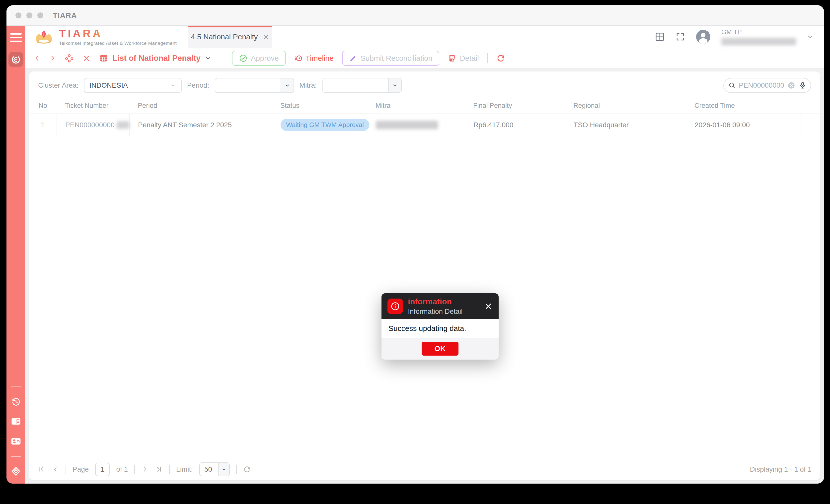 Image resolution: width=830 pixels, height=504 pixels. What do you see at coordinates (44, 37) in the screenshot?
I see `tiara-crown-icon: T` at bounding box center [44, 37].